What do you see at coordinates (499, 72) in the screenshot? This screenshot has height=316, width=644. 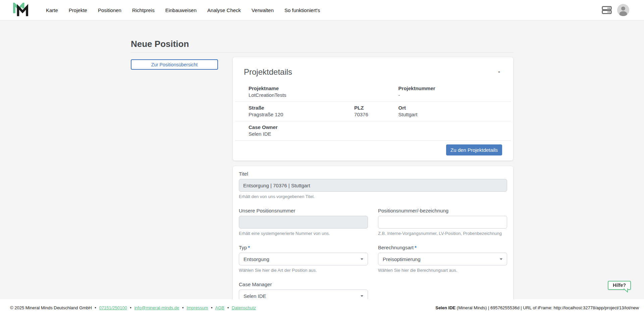 I see `collapse-minus-icon: -` at bounding box center [499, 72].